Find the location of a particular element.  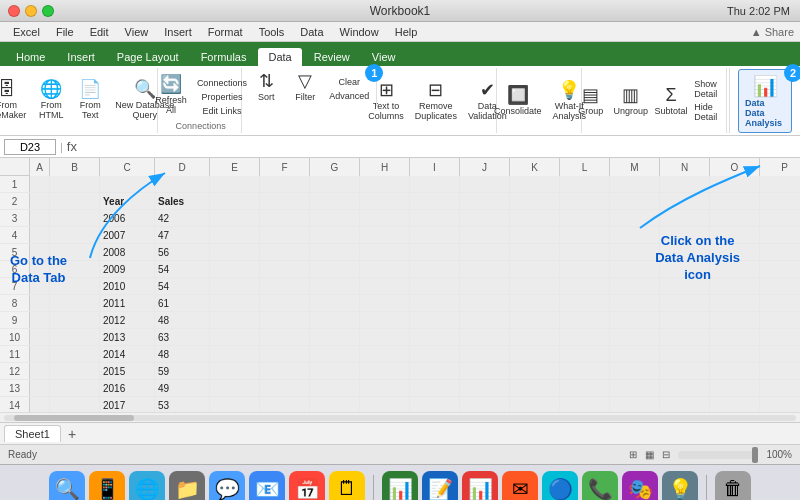

dock-mail: 📧 is located at coordinates (267, 486).